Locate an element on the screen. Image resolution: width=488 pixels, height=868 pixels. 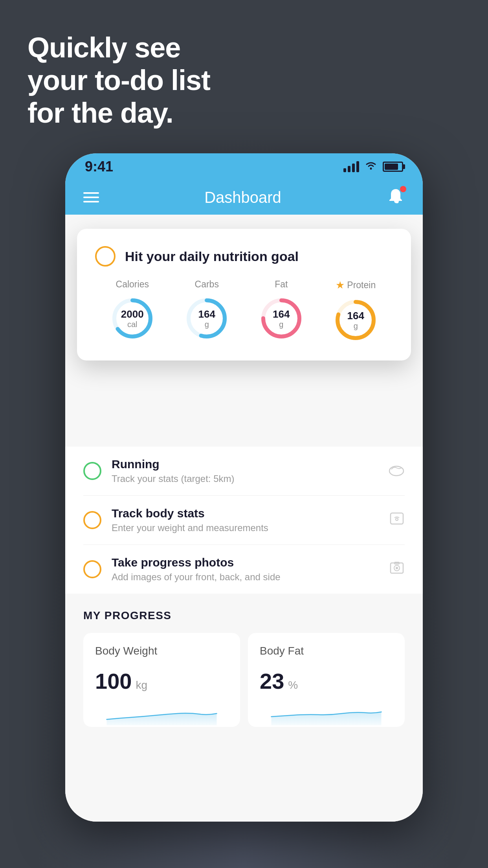
todo-item-photos: Take progress photos Add images of your … is located at coordinates (244, 569).